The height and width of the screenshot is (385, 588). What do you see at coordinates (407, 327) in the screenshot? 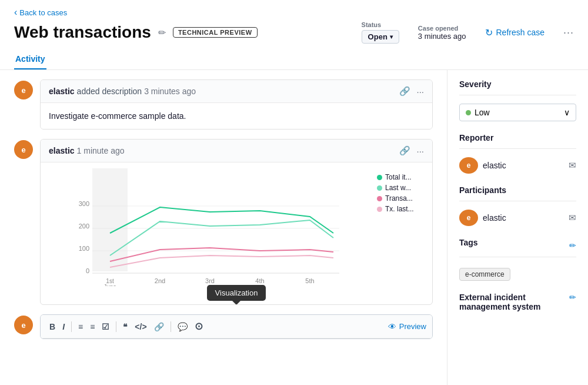
I see `preview-button: 👁 Preview` at bounding box center [407, 327].